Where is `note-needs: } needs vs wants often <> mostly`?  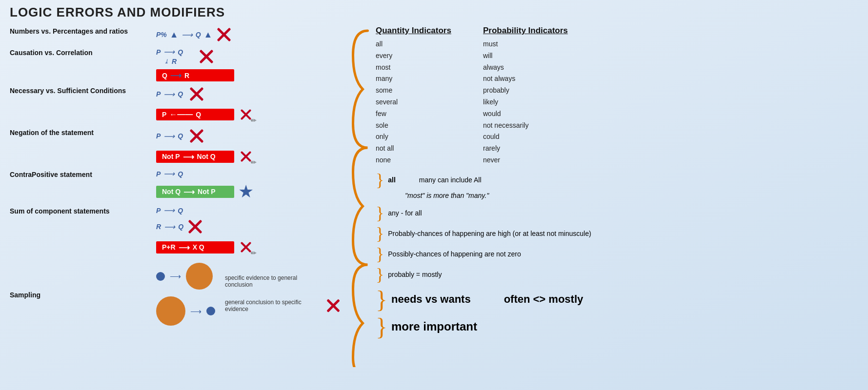
note-needs: } needs vs wants often <> mostly is located at coordinates (617, 299).